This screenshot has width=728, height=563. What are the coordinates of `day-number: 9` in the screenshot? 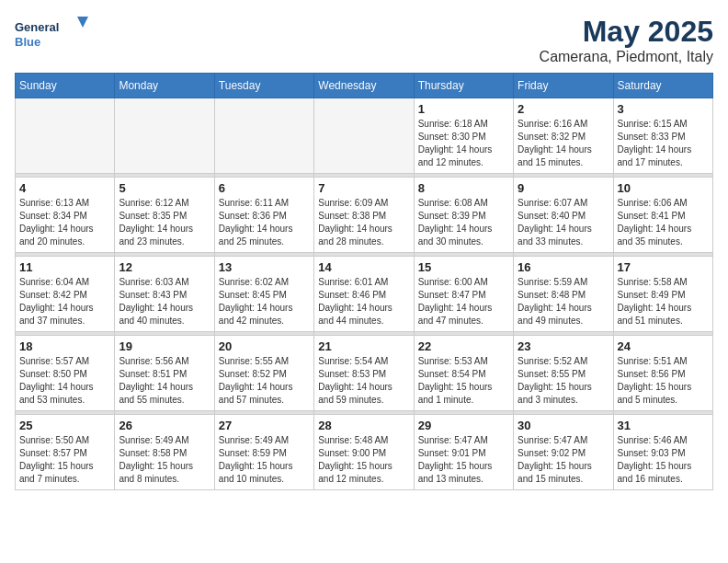 It's located at (563, 188).